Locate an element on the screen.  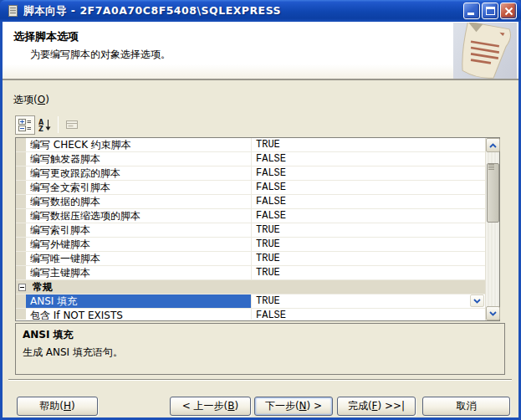
help-button: 帮助(H) is located at coordinates (57, 407).